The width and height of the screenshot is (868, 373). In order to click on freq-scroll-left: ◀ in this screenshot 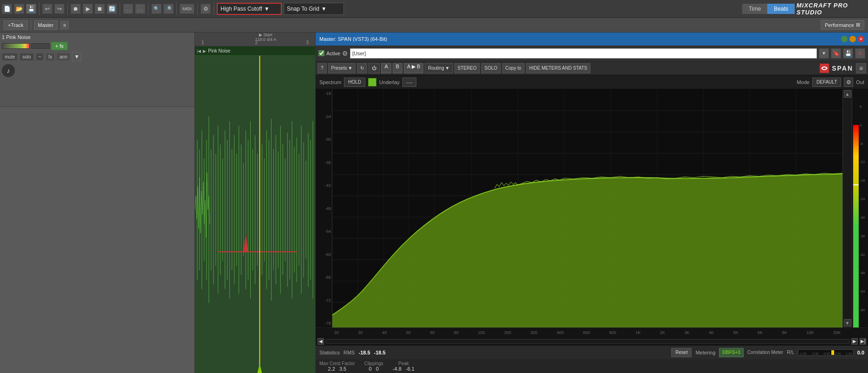, I will do `click(321, 341)`.